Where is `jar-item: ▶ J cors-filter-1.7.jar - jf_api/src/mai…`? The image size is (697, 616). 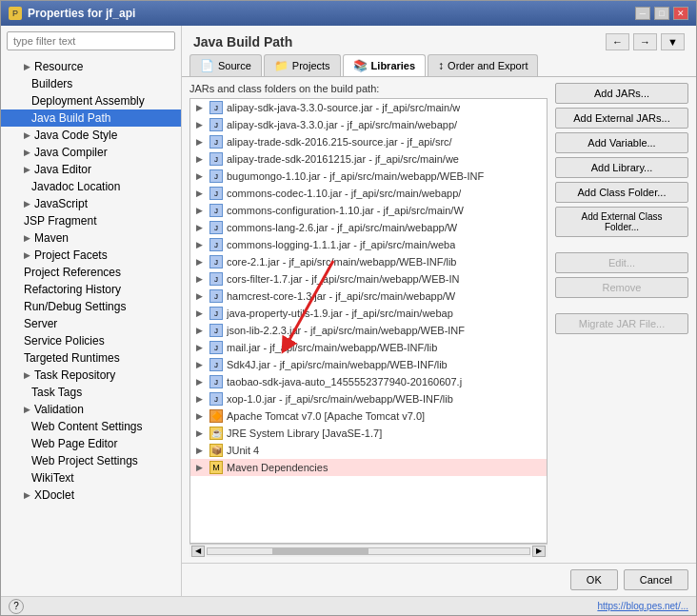 jar-item: ▶ J cors-filter-1.7.jar - jf_api/src/mai… is located at coordinates (368, 279).